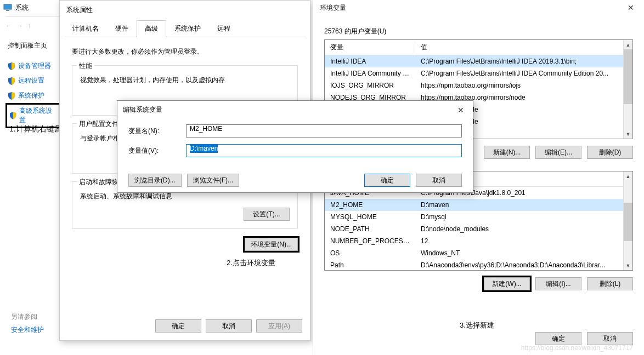 Image resolution: width=644 pixels, height=355 pixels. I want to click on table-row: IntelliJ IDEA Community E...C:\Program F…, so click(478, 73).